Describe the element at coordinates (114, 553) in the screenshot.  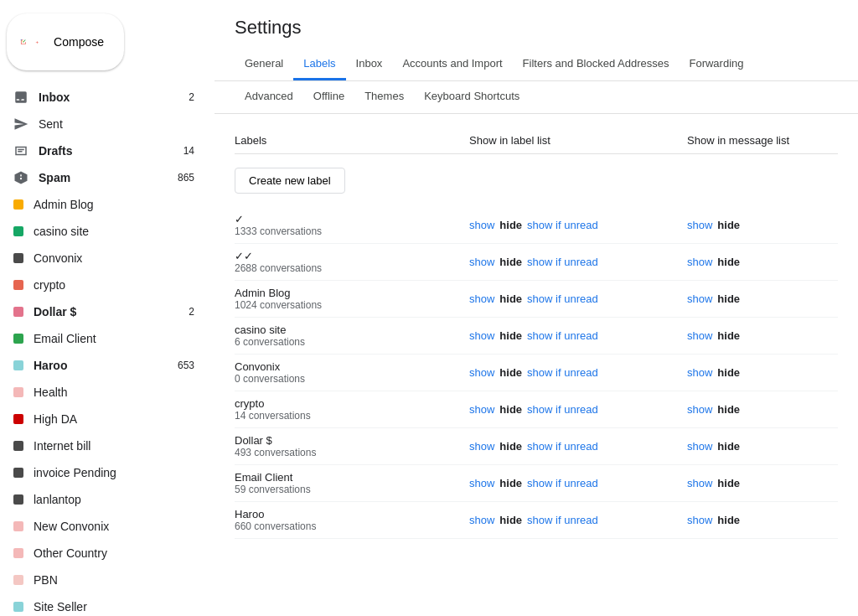
I see `nav-label: Other Country` at that location.